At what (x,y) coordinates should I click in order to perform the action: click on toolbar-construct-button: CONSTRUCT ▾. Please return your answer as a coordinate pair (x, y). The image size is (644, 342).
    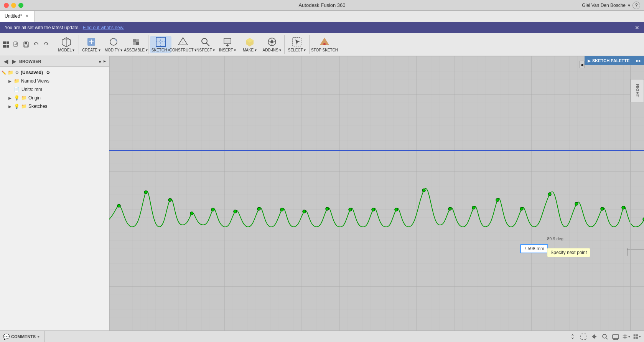
    Looking at the image, I should click on (183, 45).